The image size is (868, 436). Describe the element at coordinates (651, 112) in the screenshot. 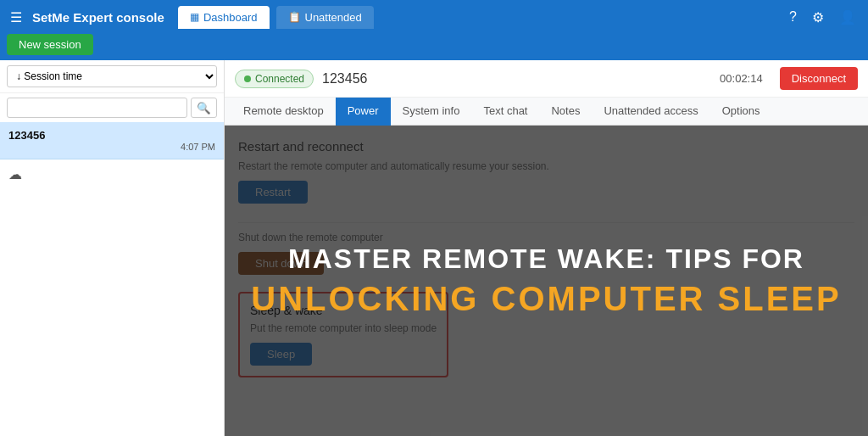

I see `tab-unattended-access: Unattended access` at that location.